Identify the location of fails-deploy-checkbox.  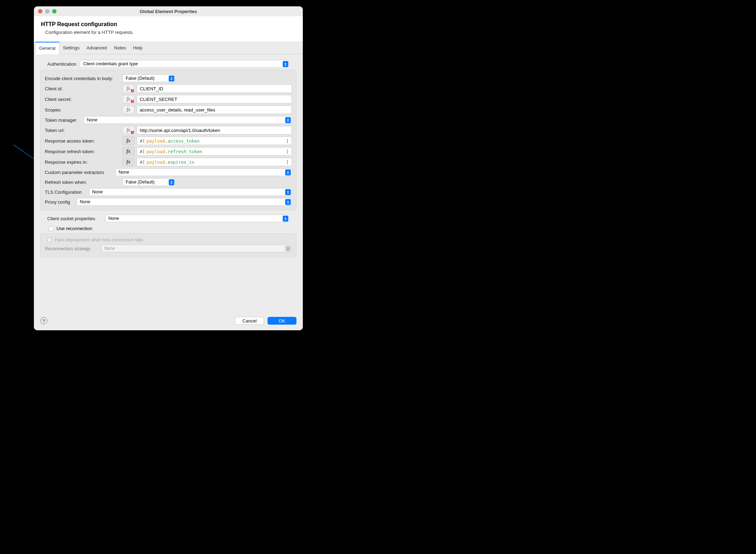
(49, 240).